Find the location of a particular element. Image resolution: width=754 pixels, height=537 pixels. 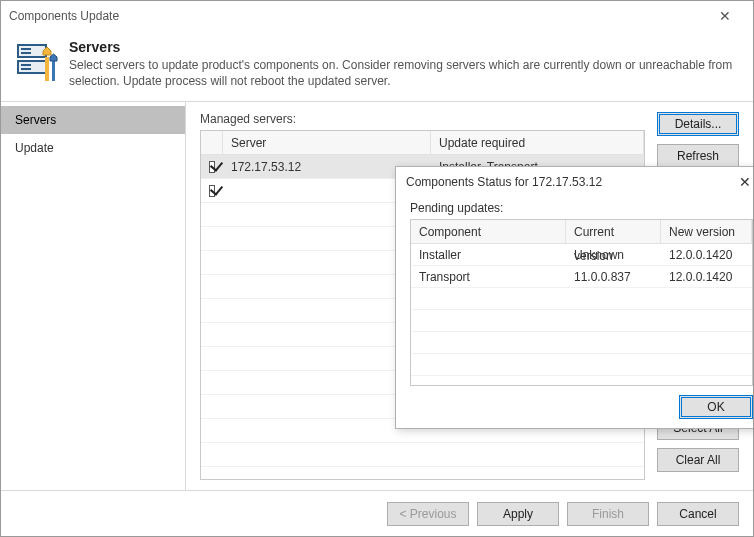

col-checkbox is located at coordinates (212, 142).